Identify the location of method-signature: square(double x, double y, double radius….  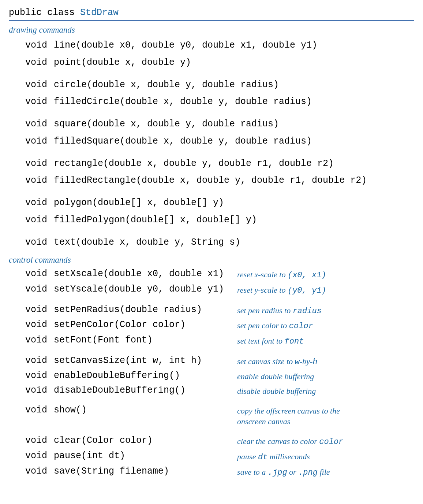
(166, 125).